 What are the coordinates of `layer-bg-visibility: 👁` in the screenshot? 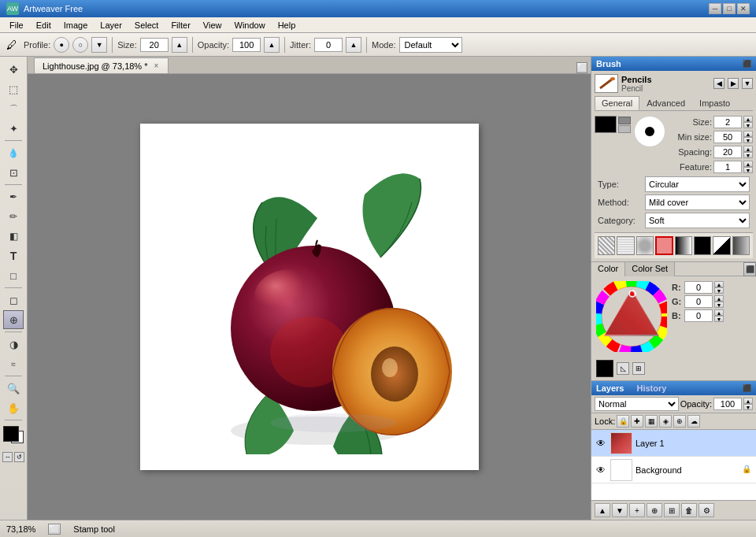 It's located at (601, 470).